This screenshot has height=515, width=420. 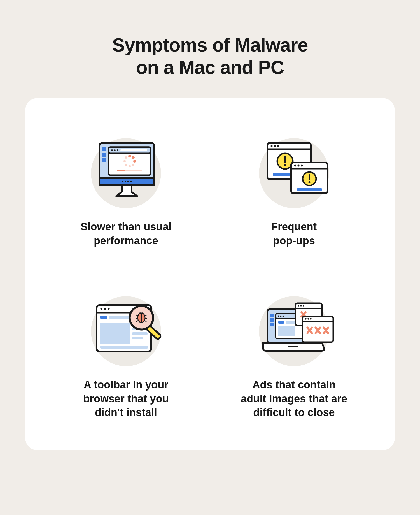 What do you see at coordinates (294, 355) in the screenshot?
I see `symptom-adult-ads: Ads that contain adult images that are d…` at bounding box center [294, 355].